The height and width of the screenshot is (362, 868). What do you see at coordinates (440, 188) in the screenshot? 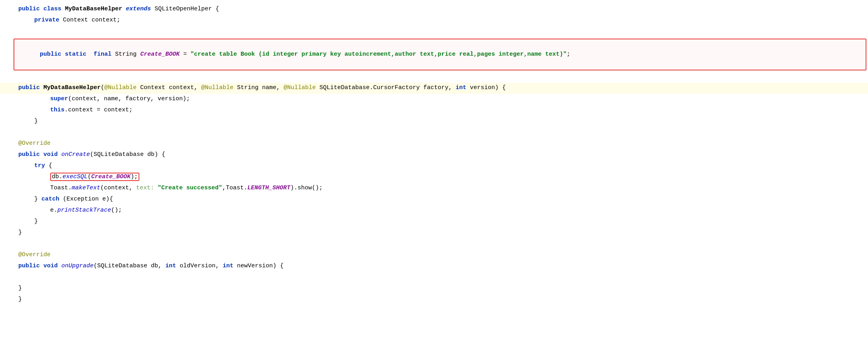
I see `line-content-15: Toast.makeText(context, text: "Create su…` at bounding box center [440, 188].